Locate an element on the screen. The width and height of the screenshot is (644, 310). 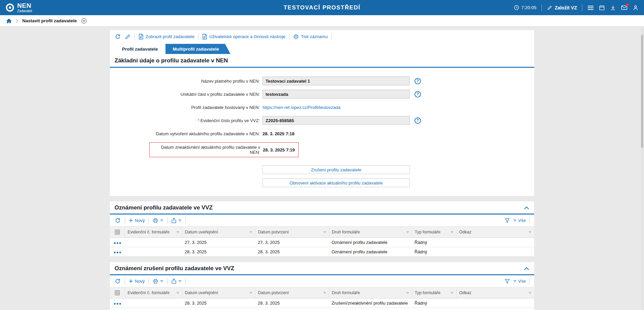
vvz-announcements-card: Oznámení profilu zadavatele ve VVZ Nový is located at coordinates (322, 229).